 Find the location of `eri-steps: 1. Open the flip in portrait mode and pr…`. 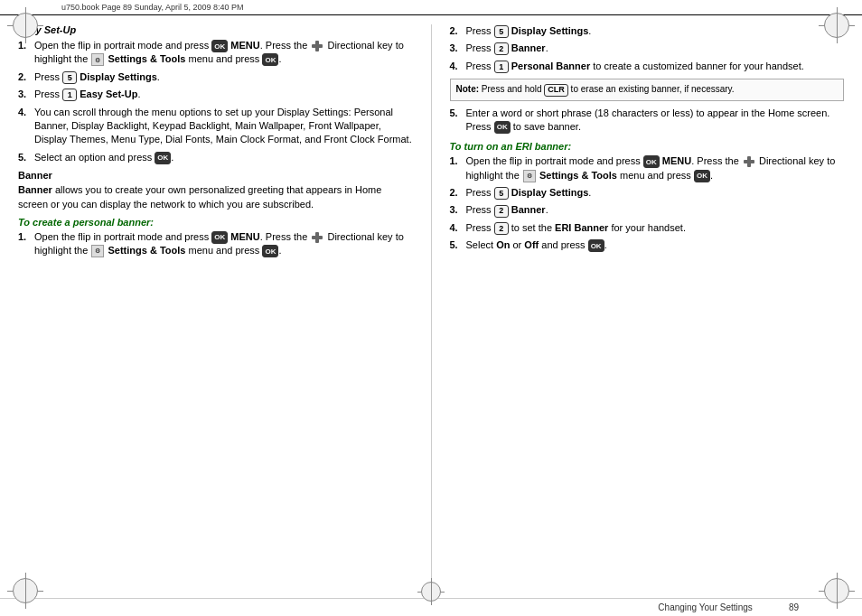

eri-steps: 1. Open the flip in portrait mode and pr… is located at coordinates (647, 203).